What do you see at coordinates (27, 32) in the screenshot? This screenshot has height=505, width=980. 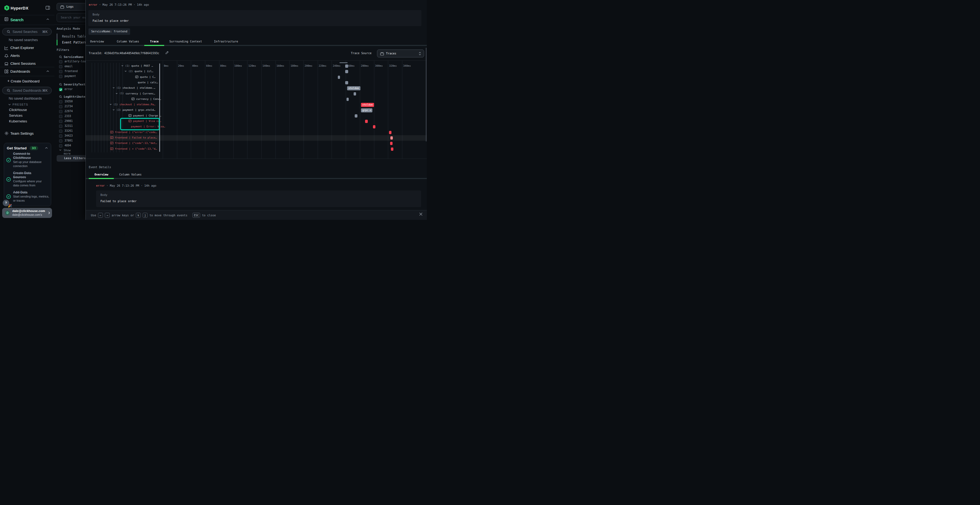 I see `saved-searches-input: Saved Searches ⌘K` at bounding box center [27, 32].